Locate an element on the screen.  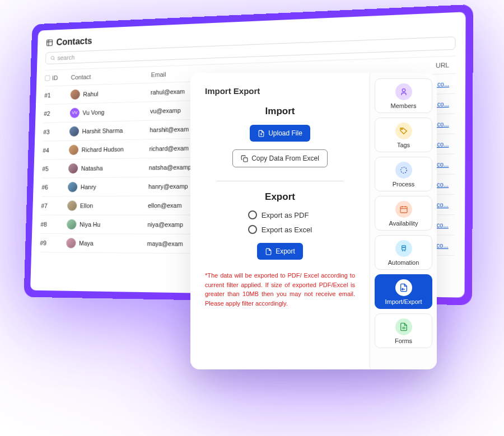
export-button: Export is located at coordinates (280, 251).